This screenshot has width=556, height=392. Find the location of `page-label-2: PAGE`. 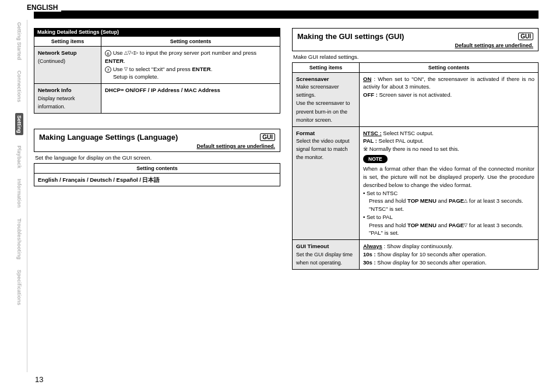

page-label-2: PAGE is located at coordinates (456, 225).